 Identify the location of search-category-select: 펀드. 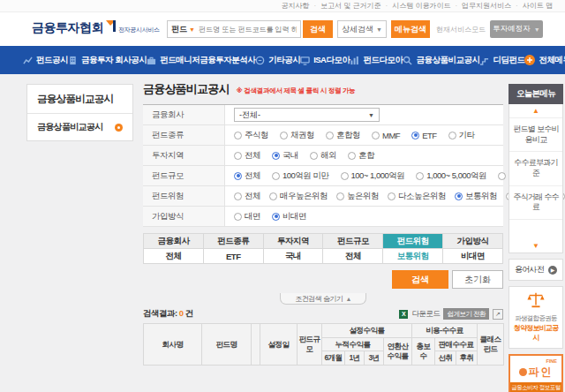
(179, 30).